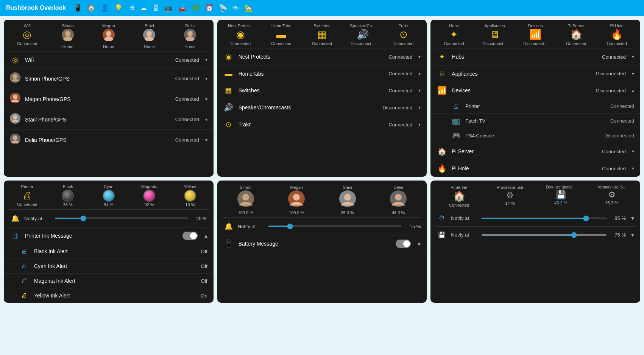  What do you see at coordinates (525, 57) in the screenshot?
I see `hubs-label: Hubs` at bounding box center [525, 57].